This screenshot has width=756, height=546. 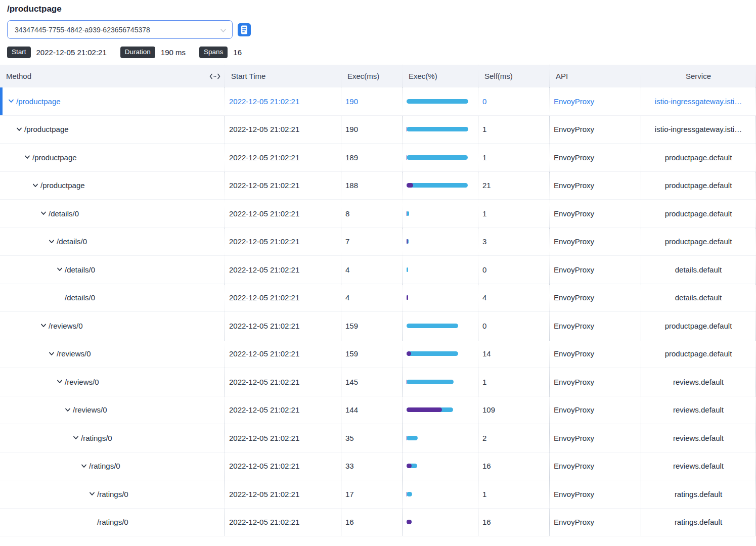 What do you see at coordinates (378, 130) in the screenshot?
I see `table-row: /productpage 2022-12-05 21:02:21 190 1 E…` at bounding box center [378, 130].